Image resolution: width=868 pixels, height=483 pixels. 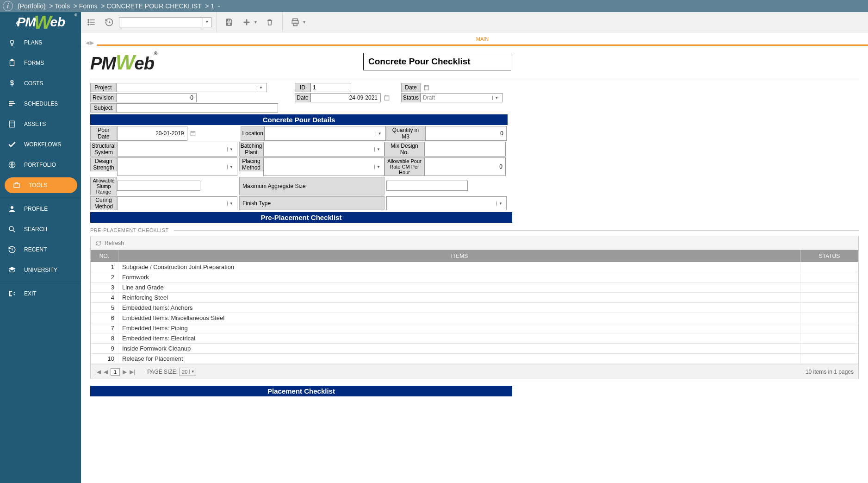 What do you see at coordinates (41, 83) in the screenshot?
I see `sidebar-item-costs: COSTS` at bounding box center [41, 83].